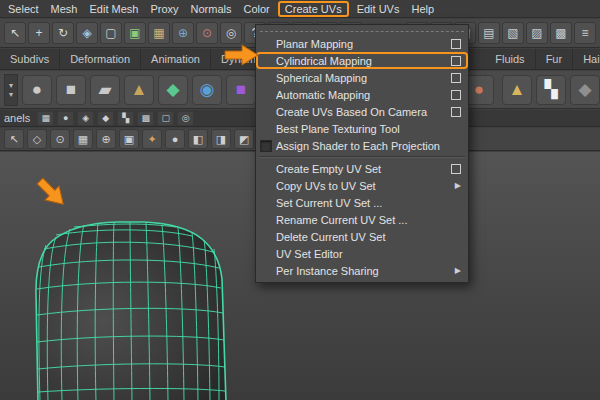 This screenshot has width=600, height=400. What do you see at coordinates (183, 33) in the screenshot?
I see `snap-view-icon: ⊕` at bounding box center [183, 33].